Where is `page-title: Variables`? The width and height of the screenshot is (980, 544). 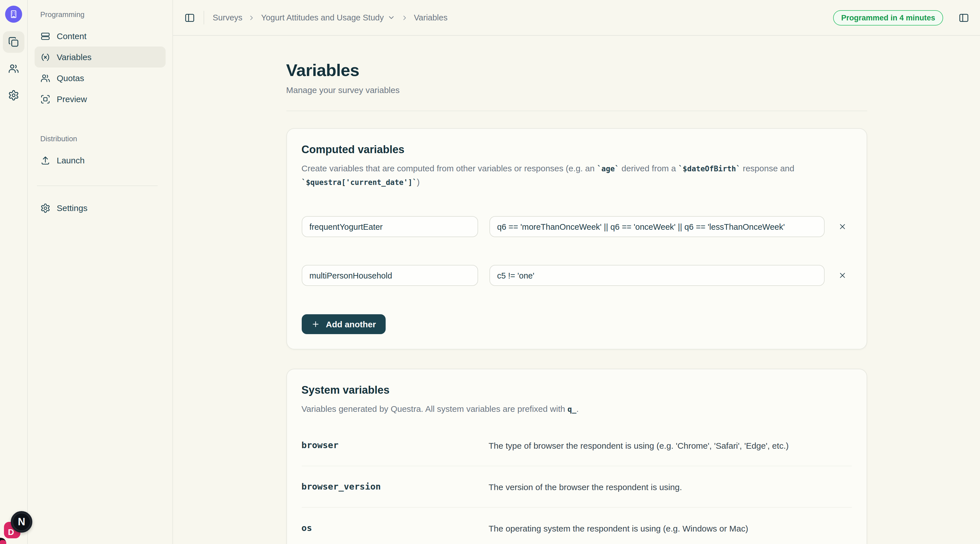
page-title: Variables is located at coordinates (577, 70).